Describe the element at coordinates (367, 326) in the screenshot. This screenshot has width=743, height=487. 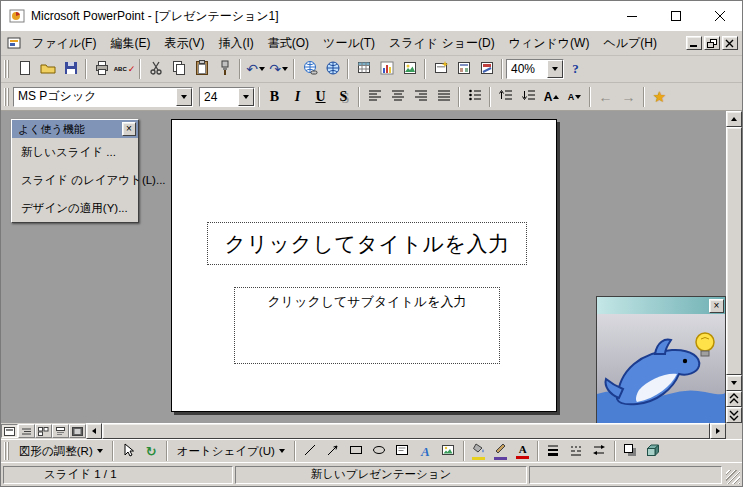
I see `subtitle-placeholder: クリックしてサブタイトルを入力` at that location.